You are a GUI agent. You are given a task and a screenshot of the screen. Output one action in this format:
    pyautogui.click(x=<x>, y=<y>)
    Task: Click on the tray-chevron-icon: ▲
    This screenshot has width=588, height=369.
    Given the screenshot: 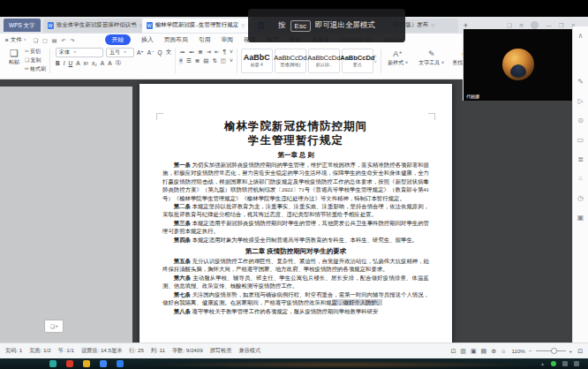 What is the action you would take?
    pyautogui.click(x=542, y=364)
    